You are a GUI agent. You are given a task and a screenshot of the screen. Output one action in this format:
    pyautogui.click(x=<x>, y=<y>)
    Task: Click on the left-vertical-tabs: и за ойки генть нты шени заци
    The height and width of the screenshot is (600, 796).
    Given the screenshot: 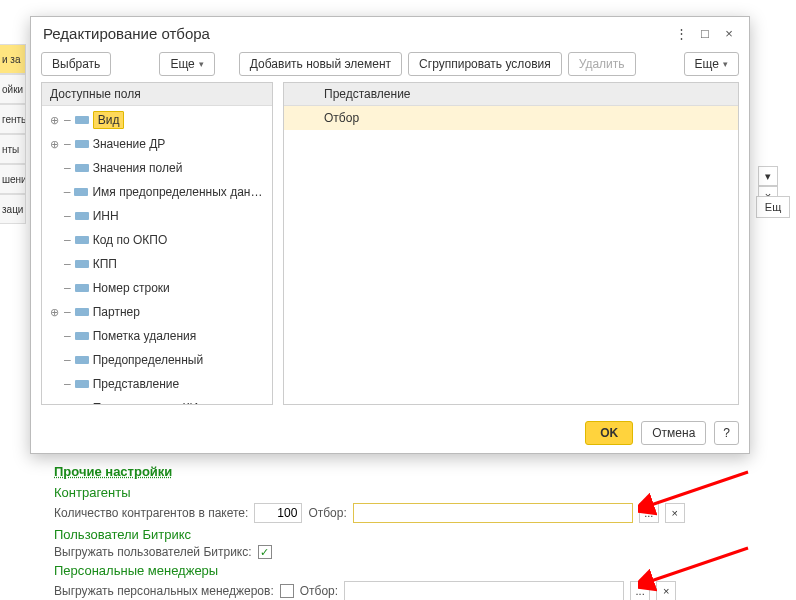 What is the action you would take?
    pyautogui.click(x=13, y=134)
    